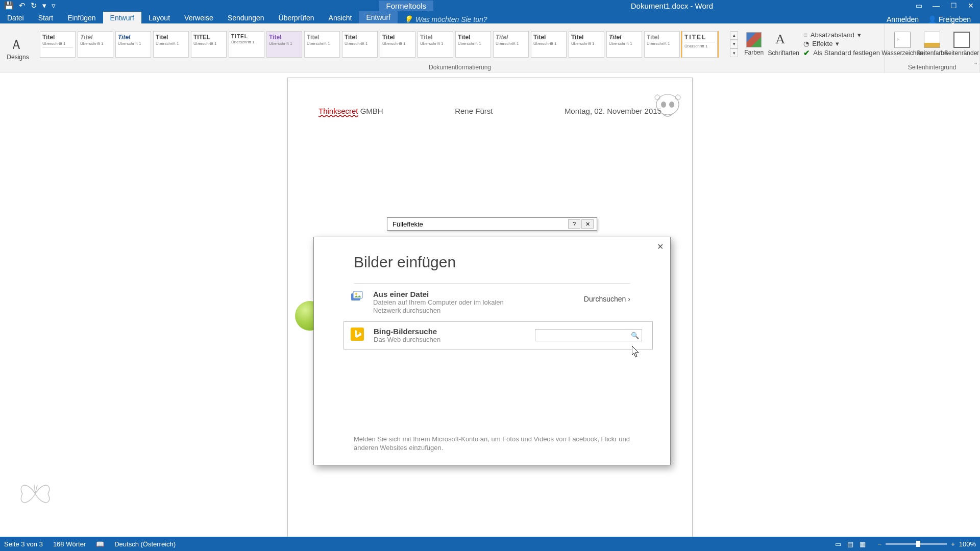  Describe the element at coordinates (842, 44) in the screenshot. I see `effects-button: ◔ Effekte ▾` at that location.